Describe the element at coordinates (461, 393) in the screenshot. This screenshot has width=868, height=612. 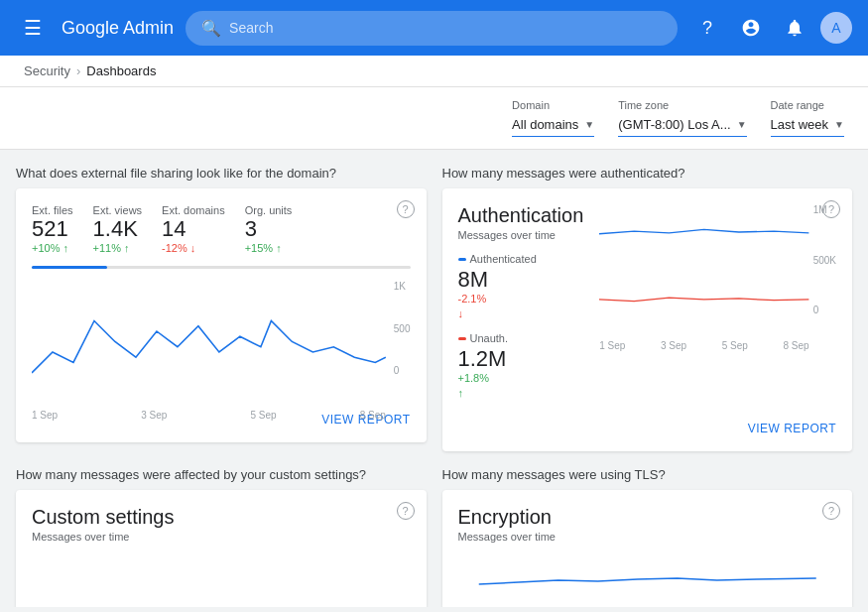
I see `auth-unauth-arrow: ↑` at that location.